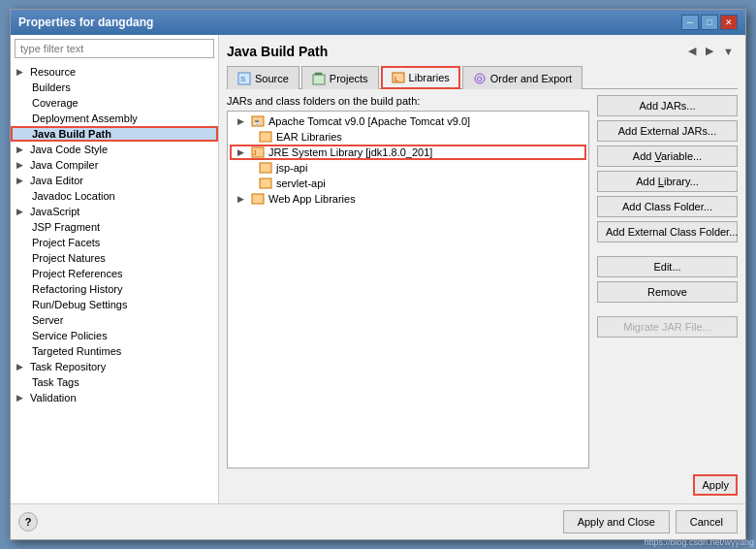  What do you see at coordinates (56, 382) in the screenshot?
I see `sidebar-item-label: Task Tags` at bounding box center [56, 382].